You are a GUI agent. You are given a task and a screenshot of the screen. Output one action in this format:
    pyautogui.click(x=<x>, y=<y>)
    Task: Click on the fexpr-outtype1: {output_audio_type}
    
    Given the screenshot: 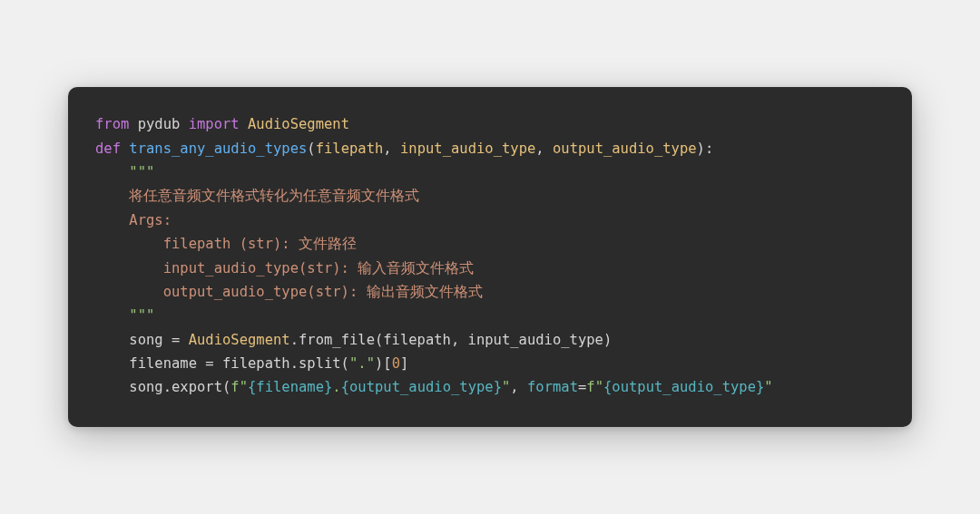 What is the action you would take?
    pyautogui.click(x=421, y=387)
    